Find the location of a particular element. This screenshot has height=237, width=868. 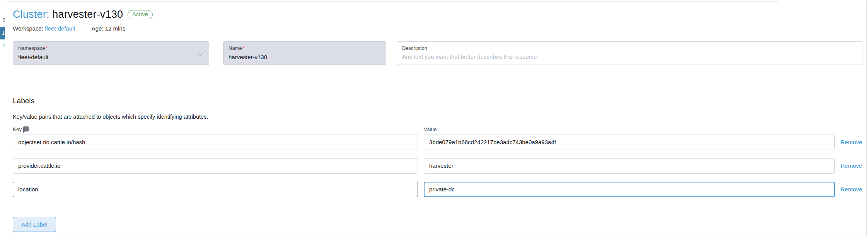

bottom-divider is located at coordinates (435, 232).